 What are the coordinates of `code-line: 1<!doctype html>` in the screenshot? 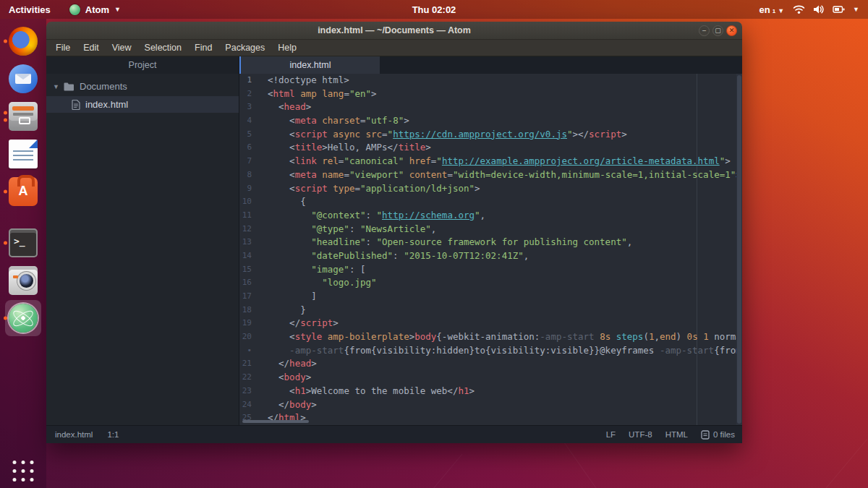 It's located at (490, 81).